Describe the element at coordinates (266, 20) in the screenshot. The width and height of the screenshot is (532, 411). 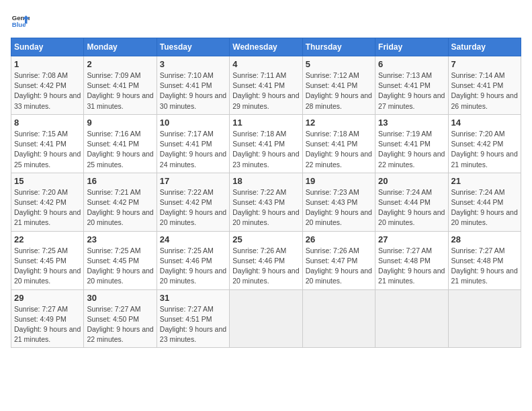
I see `page-header: General Blue` at that location.